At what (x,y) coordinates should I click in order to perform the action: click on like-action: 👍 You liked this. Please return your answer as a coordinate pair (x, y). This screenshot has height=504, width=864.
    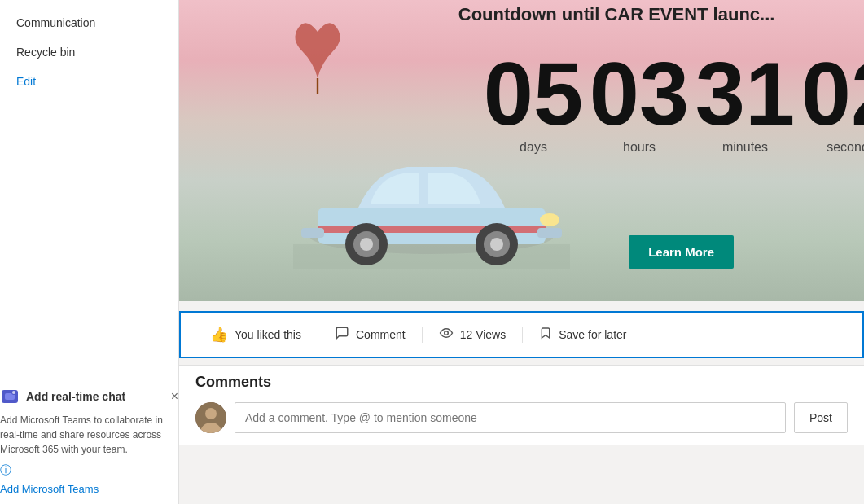
    Looking at the image, I should click on (256, 335).